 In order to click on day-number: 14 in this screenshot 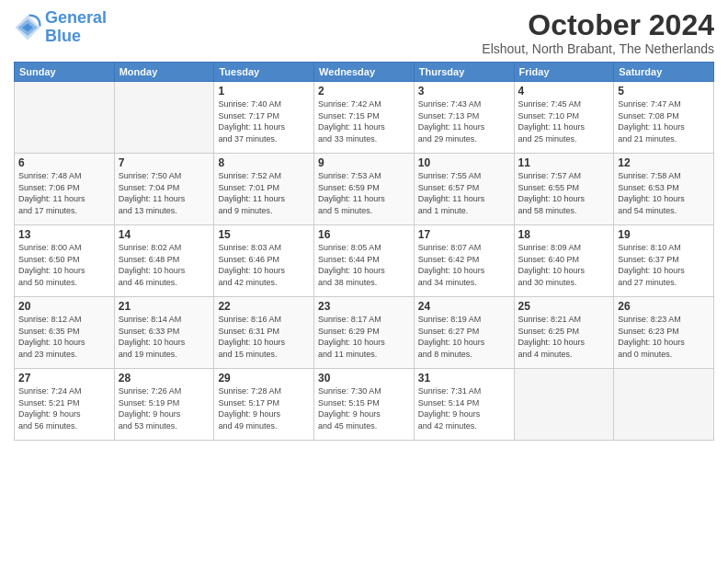, I will do `click(165, 235)`.